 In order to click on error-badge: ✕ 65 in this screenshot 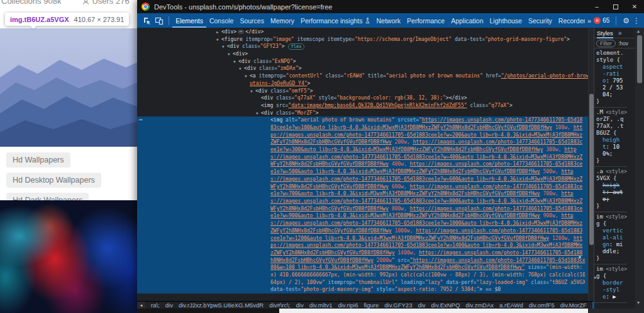, I will do `click(601, 20)`.